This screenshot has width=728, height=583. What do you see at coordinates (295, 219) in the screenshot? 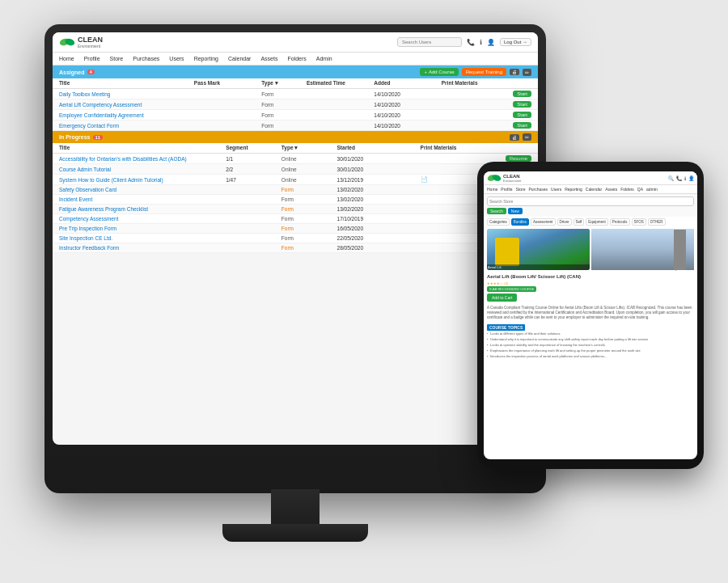
I see `table-row: Competency Assessment Form 17/10/2019` at bounding box center [295, 219].